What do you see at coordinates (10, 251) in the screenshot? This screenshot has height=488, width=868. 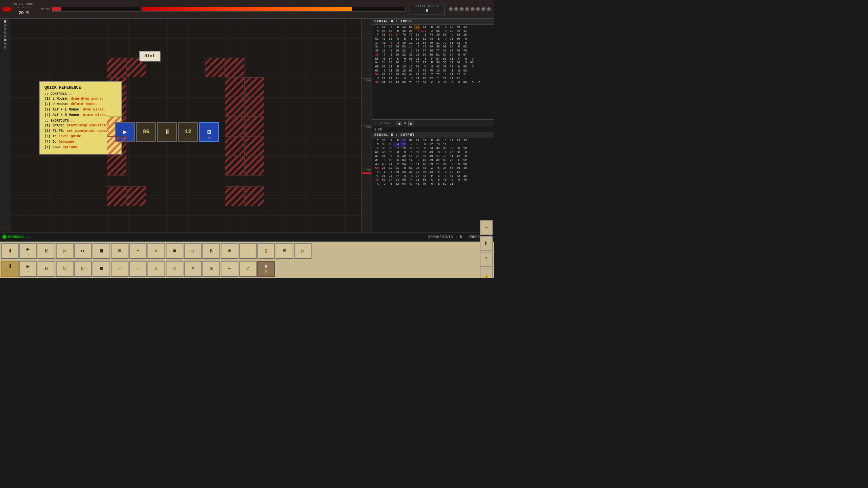 I see `stop-icon: ⏸` at bounding box center [10, 251].